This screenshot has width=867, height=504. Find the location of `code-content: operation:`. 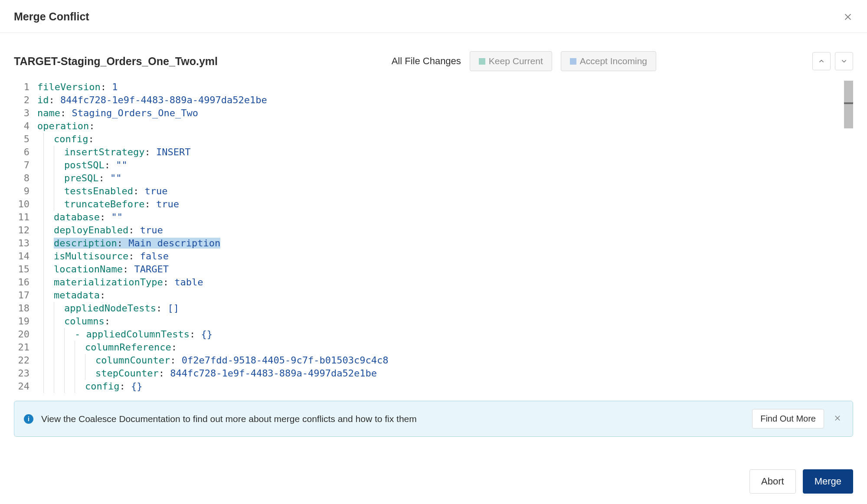

code-content: operation: is located at coordinates (445, 126).